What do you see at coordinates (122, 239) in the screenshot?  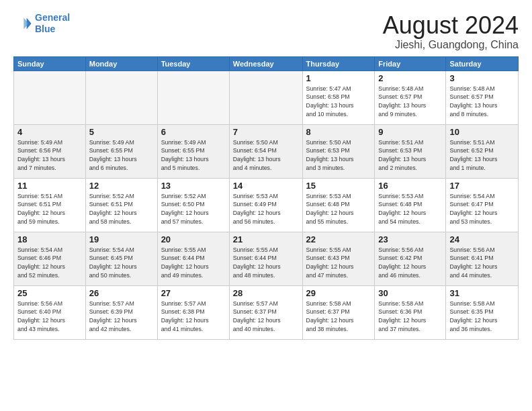 I see `day-number: 19` at bounding box center [122, 239].